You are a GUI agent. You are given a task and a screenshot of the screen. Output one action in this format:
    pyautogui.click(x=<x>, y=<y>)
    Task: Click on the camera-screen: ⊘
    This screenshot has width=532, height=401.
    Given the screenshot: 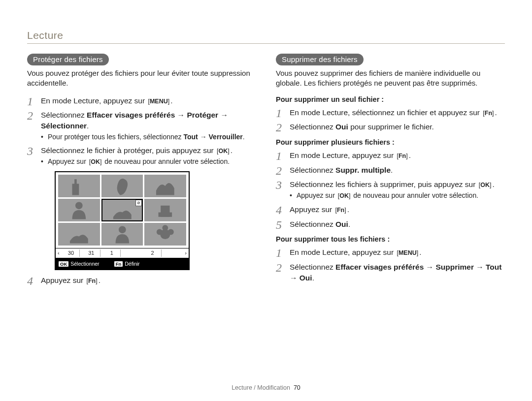 What is the action you would take?
    pyautogui.click(x=122, y=220)
    